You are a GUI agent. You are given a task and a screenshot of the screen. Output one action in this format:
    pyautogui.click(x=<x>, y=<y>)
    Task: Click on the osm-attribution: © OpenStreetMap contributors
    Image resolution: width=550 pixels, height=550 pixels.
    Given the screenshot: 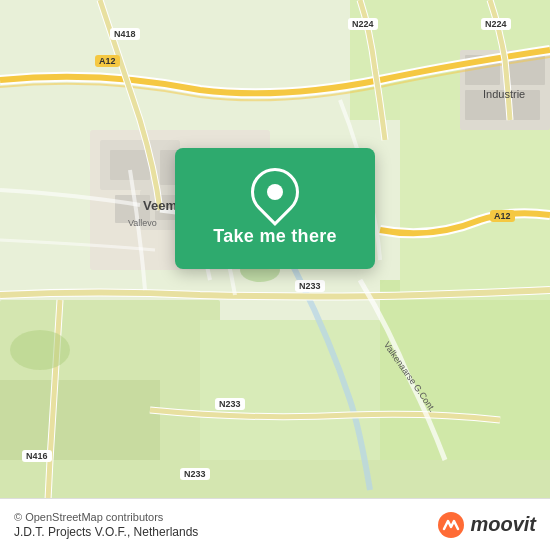 What is the action you would take?
    pyautogui.click(x=106, y=517)
    